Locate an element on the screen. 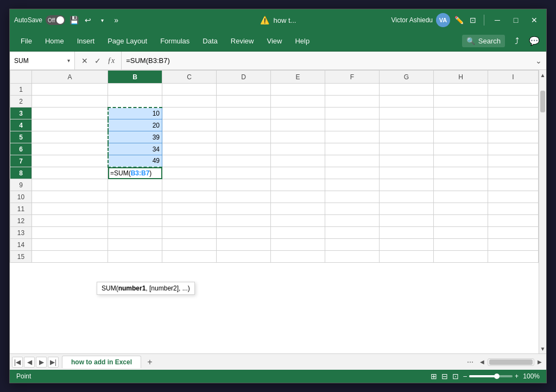 The width and height of the screenshot is (556, 392). cell-b8: =SUM(B3:B7) is located at coordinates (135, 173).